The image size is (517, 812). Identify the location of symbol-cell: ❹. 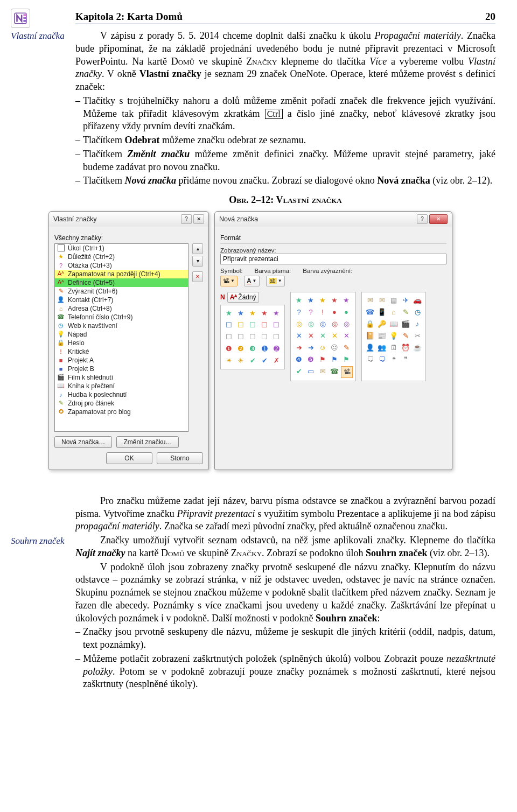
(299, 360).